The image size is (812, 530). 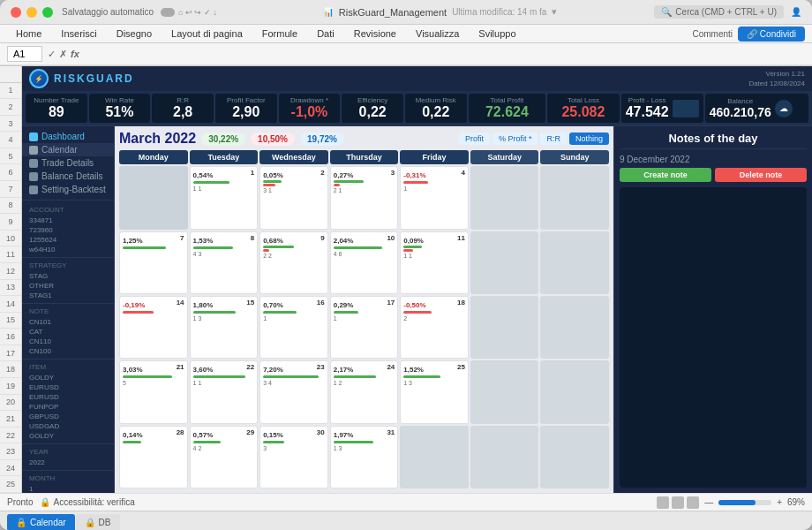 What do you see at coordinates (294, 263) in the screenshot?
I see `cal-cell-day-9: 0,68% 9 2 2` at bounding box center [294, 263].